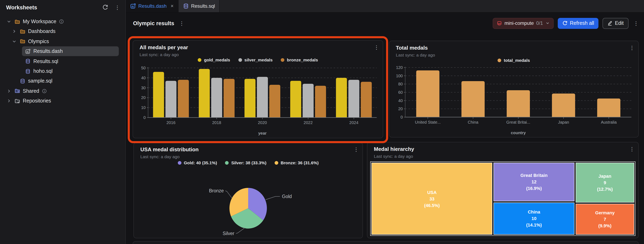 The width and height of the screenshot is (644, 244). Describe the element at coordinates (432, 199) in the screenshot. I see `treemap-node-usa: USA33(46.5%)` at that location.